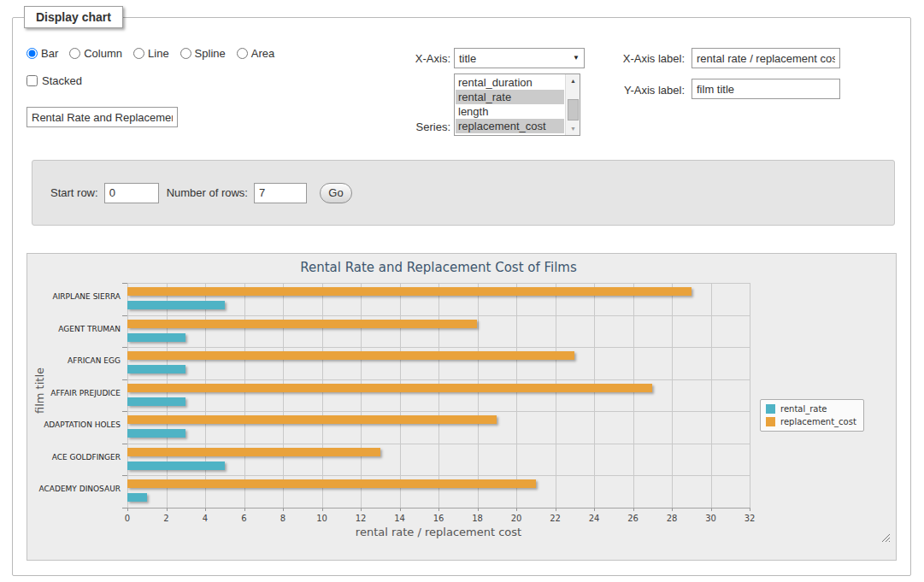  What do you see at coordinates (32, 53) in the screenshot?
I see `radio-bar-input` at bounding box center [32, 53].